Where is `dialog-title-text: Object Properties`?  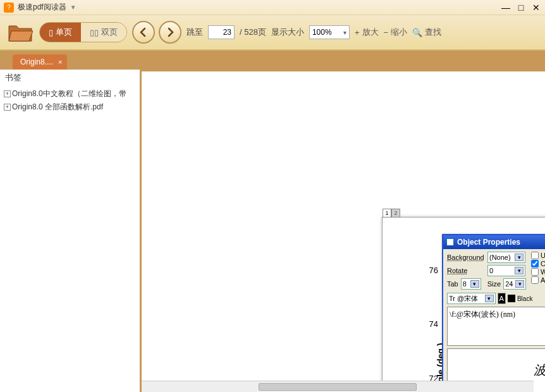
dialog-title-text: Object Properties is located at coordinates (489, 242).